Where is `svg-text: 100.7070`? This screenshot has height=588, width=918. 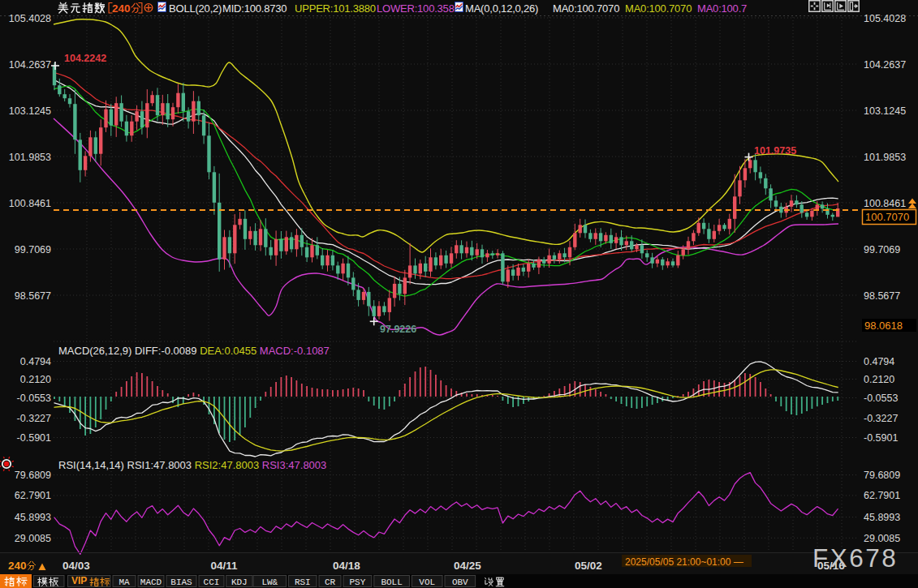
svg-text: 100.7070 is located at coordinates (887, 217).